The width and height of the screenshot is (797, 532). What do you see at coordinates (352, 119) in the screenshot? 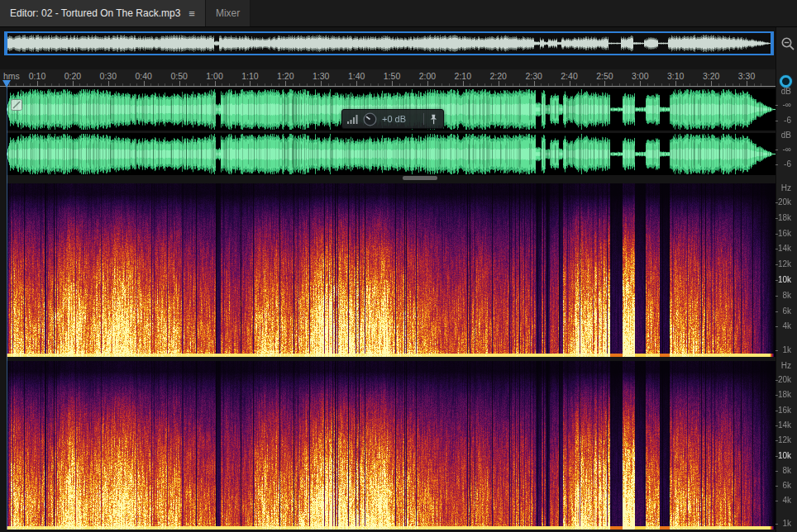
I see `level-meter-icon` at bounding box center [352, 119].